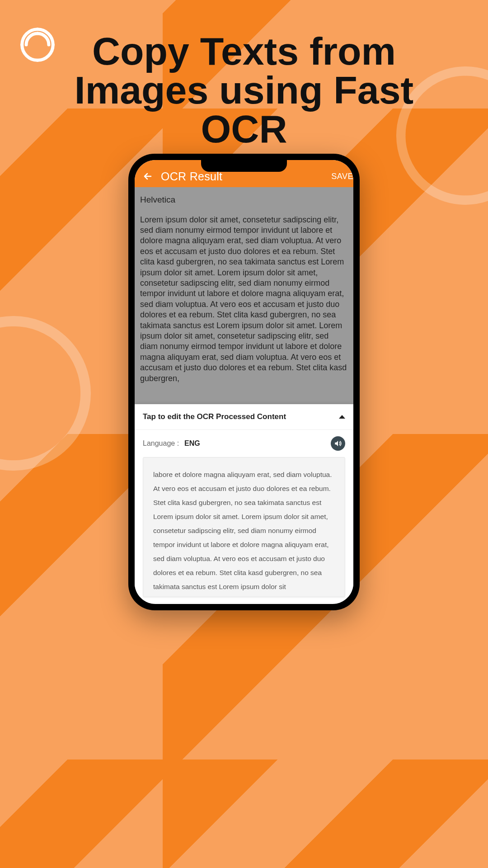  I want to click on decorative-swirl-icon, so click(50, 393).